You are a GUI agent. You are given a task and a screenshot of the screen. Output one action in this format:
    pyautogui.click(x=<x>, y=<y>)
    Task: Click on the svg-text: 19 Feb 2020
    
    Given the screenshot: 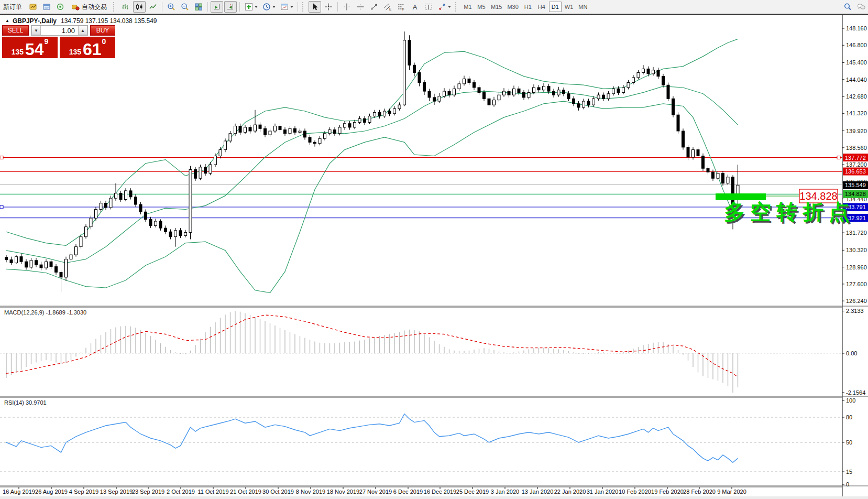 What is the action you would take?
    pyautogui.click(x=667, y=492)
    